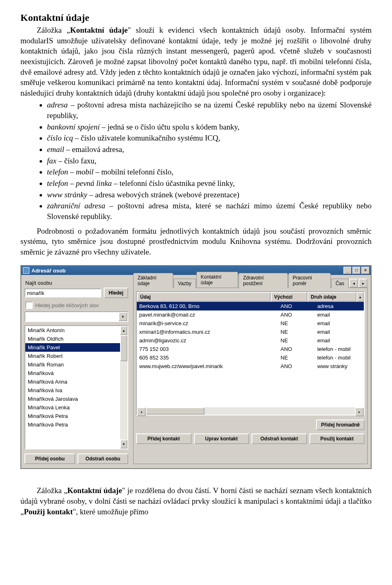  What do you see at coordinates (363, 283) in the screenshot?
I see `tab-scroll-right-icon: ▸` at bounding box center [363, 283].